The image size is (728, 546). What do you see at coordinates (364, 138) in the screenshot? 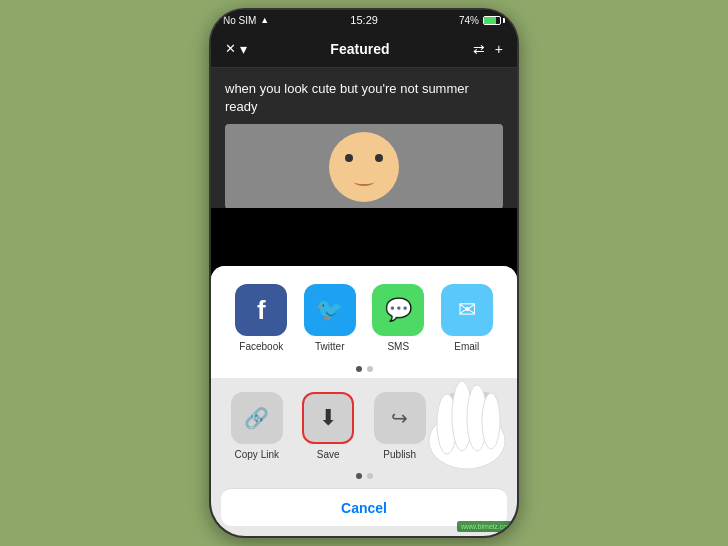
I see `content-area: when you look cute but you're not summer…` at bounding box center [364, 138].